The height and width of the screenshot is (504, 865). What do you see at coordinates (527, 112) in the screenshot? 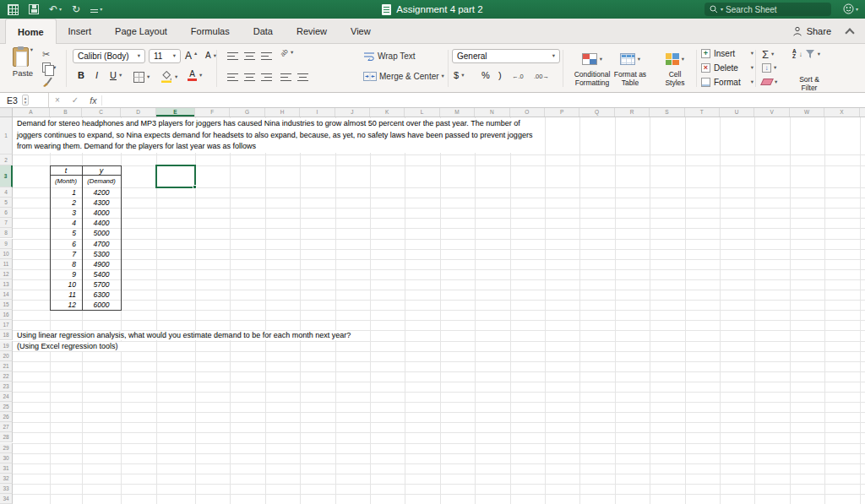
I see `column-header-O: O` at bounding box center [527, 112].